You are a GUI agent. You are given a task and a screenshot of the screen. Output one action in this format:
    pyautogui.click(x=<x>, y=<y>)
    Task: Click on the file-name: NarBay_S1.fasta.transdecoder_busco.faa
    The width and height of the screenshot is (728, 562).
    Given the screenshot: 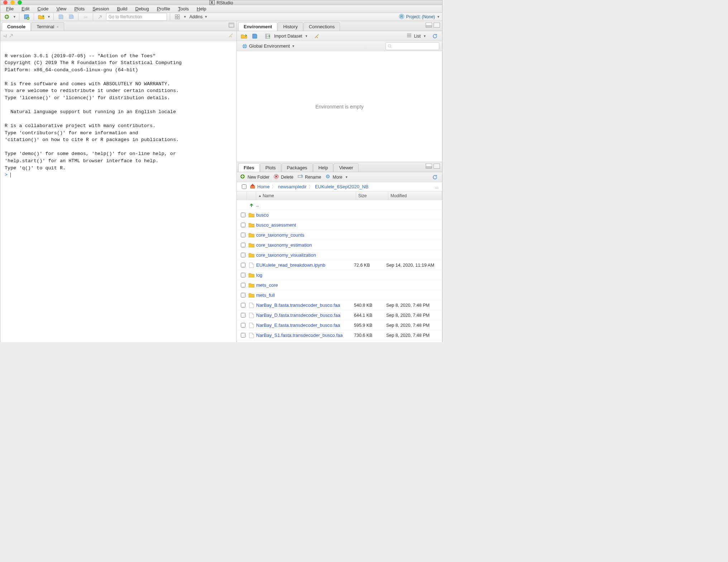 What is the action you would take?
    pyautogui.click(x=305, y=335)
    